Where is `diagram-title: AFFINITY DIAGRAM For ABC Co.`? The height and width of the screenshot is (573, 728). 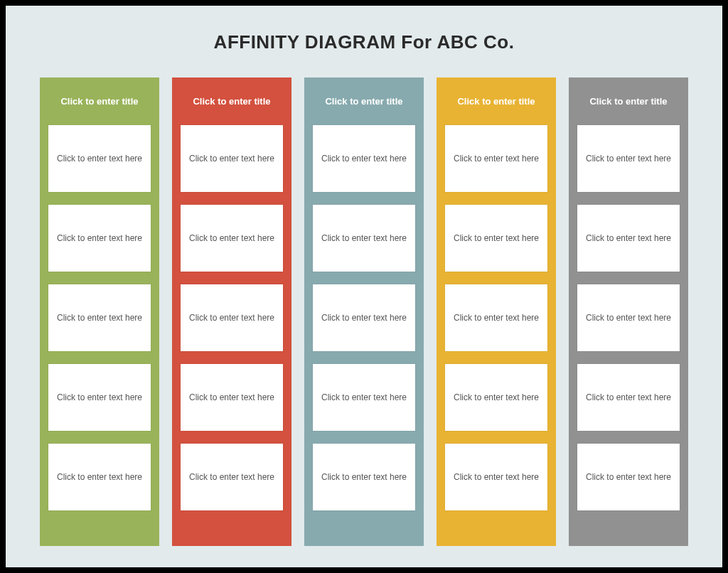 diagram-title: AFFINITY DIAGRAM For ABC Co. is located at coordinates (364, 43).